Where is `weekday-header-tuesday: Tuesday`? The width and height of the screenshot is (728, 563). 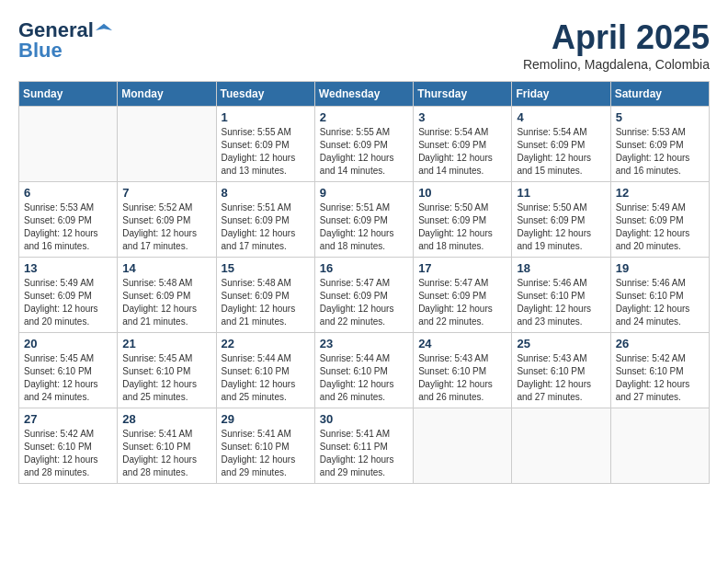
weekday-header-tuesday: Tuesday is located at coordinates (265, 94).